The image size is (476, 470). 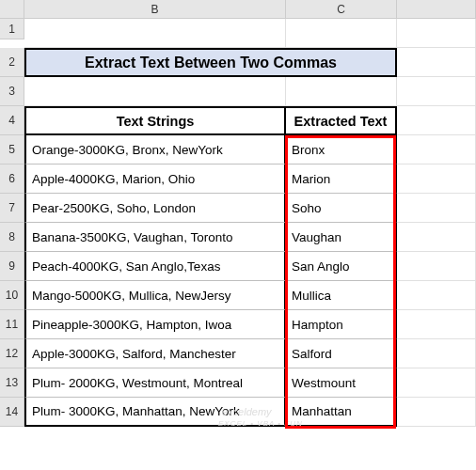 I want to click on cell-B14: Plum- 3000KG, Manhattan, NewYork, so click(x=155, y=412).